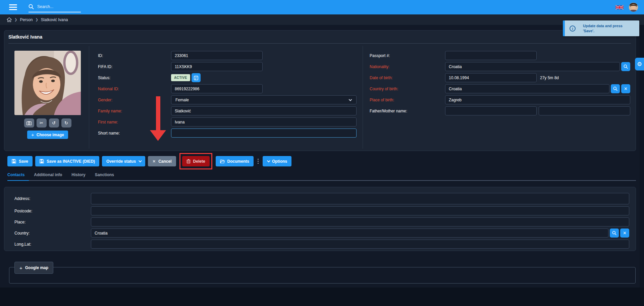 This screenshot has height=306, width=644. What do you see at coordinates (196, 161) in the screenshot?
I see `delete-highlight-box: Delete` at bounding box center [196, 161].